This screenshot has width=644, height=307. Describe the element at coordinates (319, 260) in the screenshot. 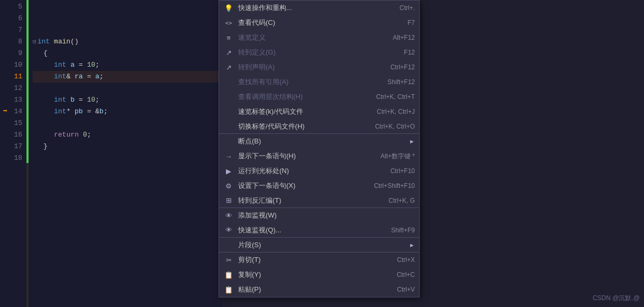

I see `menu-item-cut: ✂ 剪切(T) Ctrl+X` at that location.